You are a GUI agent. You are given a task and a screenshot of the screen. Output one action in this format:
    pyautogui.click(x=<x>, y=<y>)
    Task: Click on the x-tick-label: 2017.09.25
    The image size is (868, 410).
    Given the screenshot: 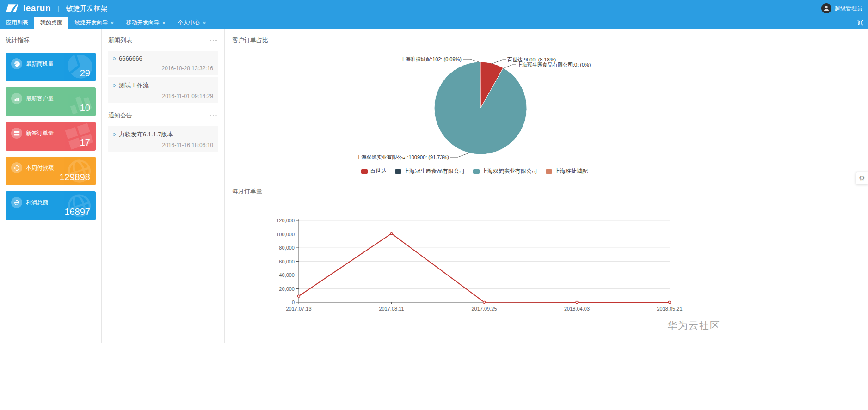 What is the action you would take?
    pyautogui.click(x=484, y=309)
    